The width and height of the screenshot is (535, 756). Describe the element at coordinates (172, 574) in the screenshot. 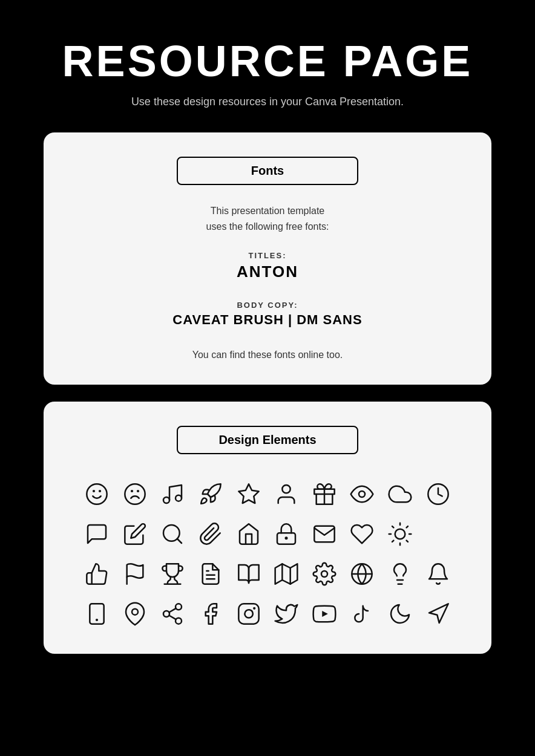

I see `trophy-icon` at that location.